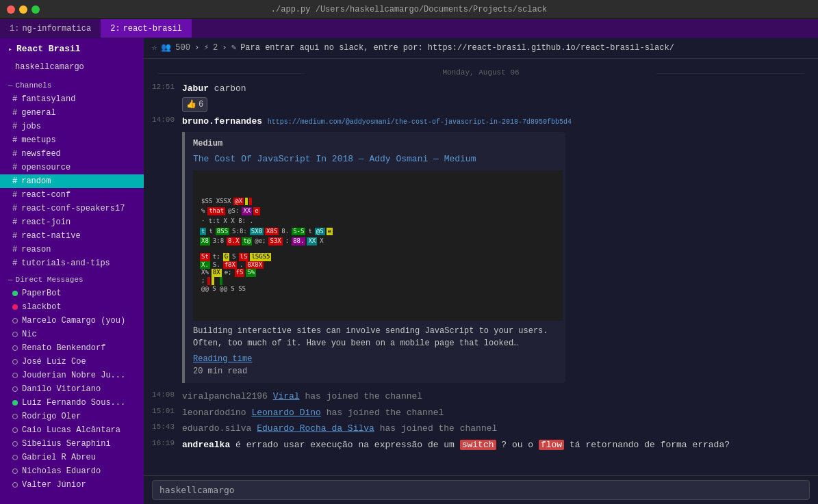 Image resolution: width=818 pixels, height=504 pixels. I want to click on reaction-container: 👍 6, so click(496, 104).